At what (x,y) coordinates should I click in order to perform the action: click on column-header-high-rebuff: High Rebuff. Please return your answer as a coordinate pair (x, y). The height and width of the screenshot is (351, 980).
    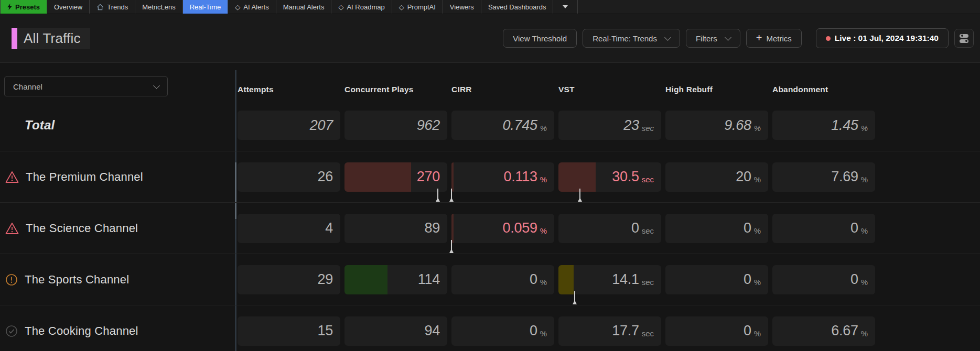
    Looking at the image, I should click on (719, 90).